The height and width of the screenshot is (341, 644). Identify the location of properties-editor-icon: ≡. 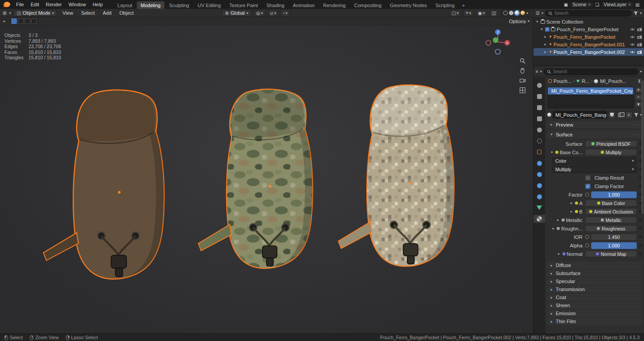
(537, 71).